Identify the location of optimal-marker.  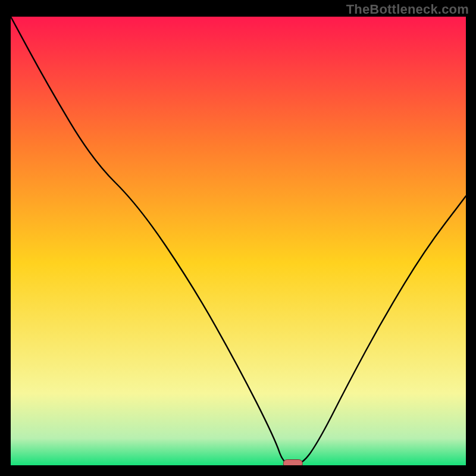
(293, 463).